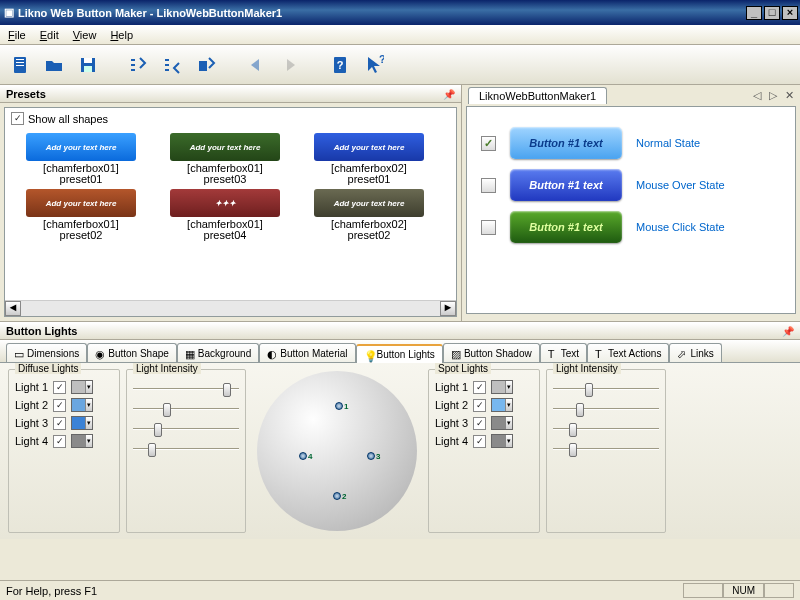 The height and width of the screenshot is (600, 800). I want to click on light-marker-4: 4, so click(307, 456).